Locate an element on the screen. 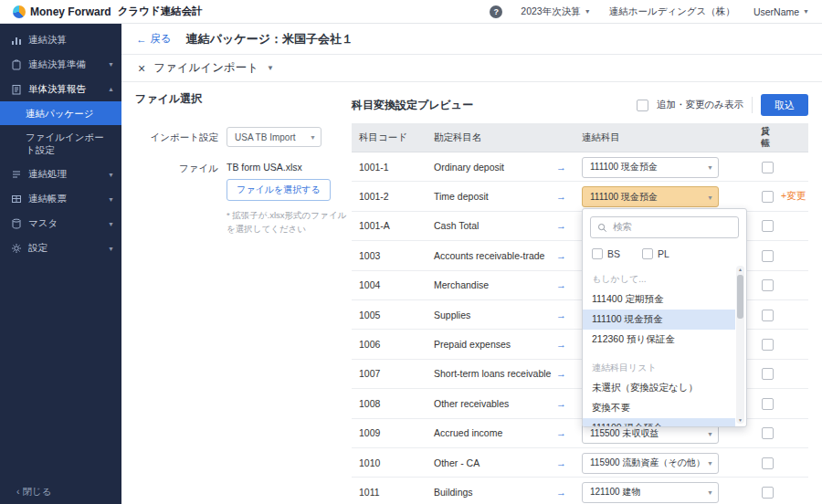  dropdown-option: 変換不要 is located at coordinates (659, 408).